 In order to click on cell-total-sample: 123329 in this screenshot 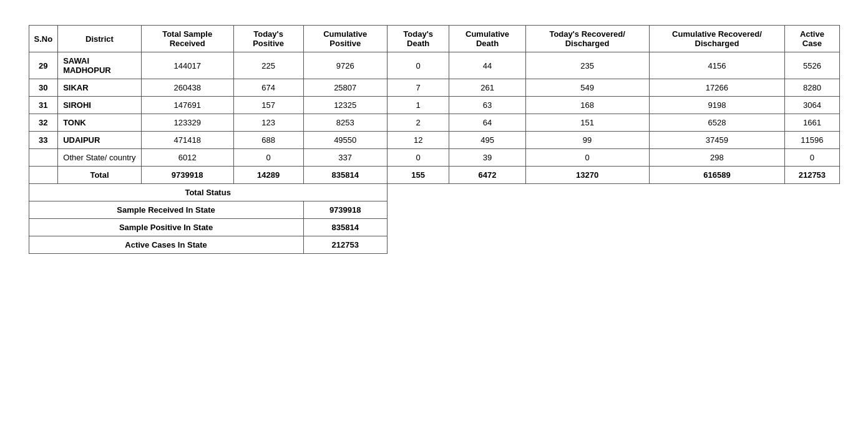, I will do `click(187, 123)`.